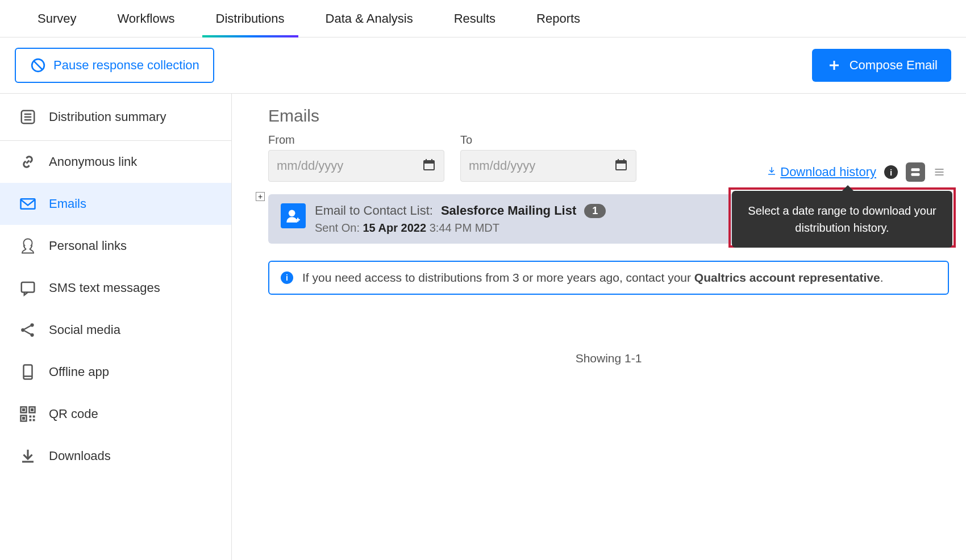 Image resolution: width=966 pixels, height=560 pixels. What do you see at coordinates (88, 246) in the screenshot?
I see `sidebar-label: Personal links` at bounding box center [88, 246].